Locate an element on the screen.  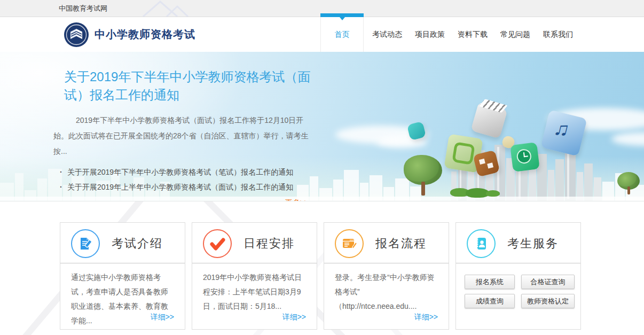
nav-item-downloads: 资料下载 is located at coordinates (473, 34).